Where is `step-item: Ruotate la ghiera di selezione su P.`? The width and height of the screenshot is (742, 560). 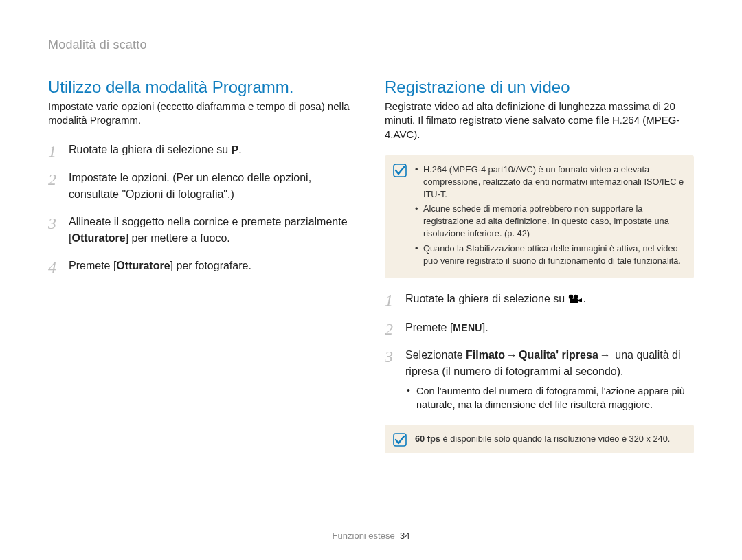 step-item: Ruotate la ghiera di selezione su P. is located at coordinates (203, 150).